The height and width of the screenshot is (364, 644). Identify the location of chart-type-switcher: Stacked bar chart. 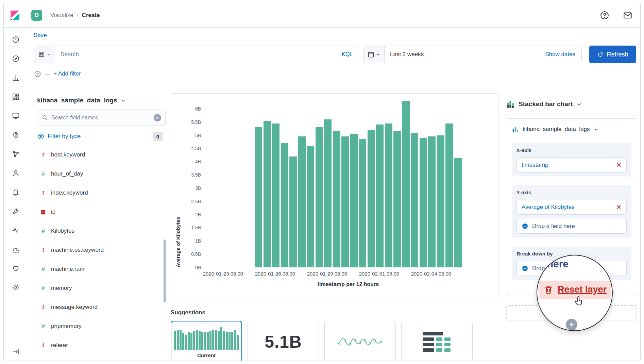
(572, 104).